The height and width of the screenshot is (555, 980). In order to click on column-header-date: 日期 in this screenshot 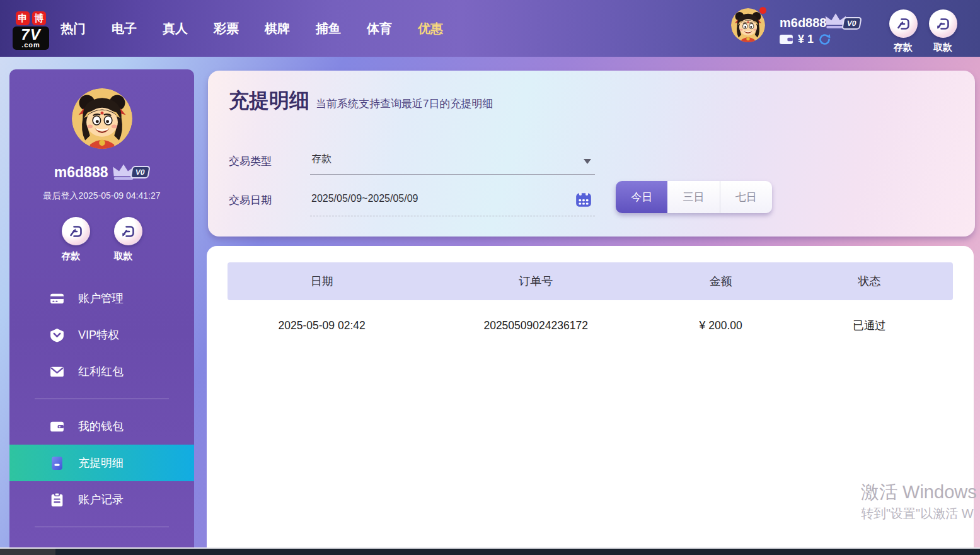, I will do `click(321, 281)`.